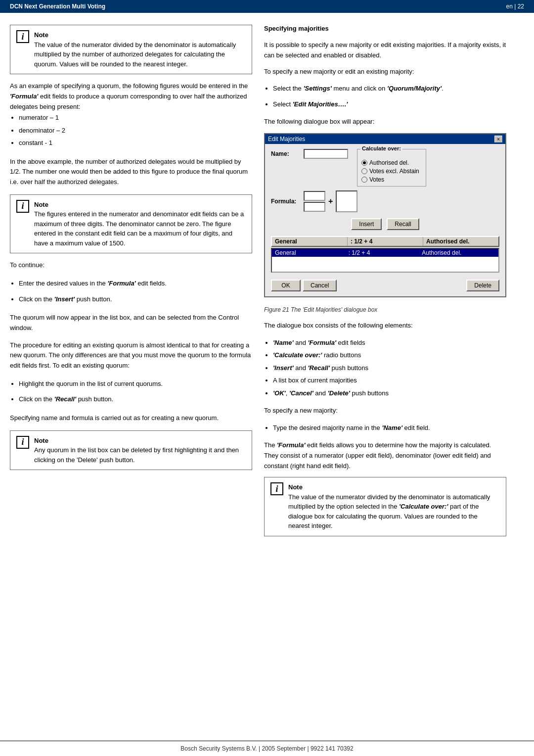 The image size is (534, 756). Describe the element at coordinates (390, 355) in the screenshot. I see `dialog-element-2: 'Calculate over:' radio buttons` at that location.